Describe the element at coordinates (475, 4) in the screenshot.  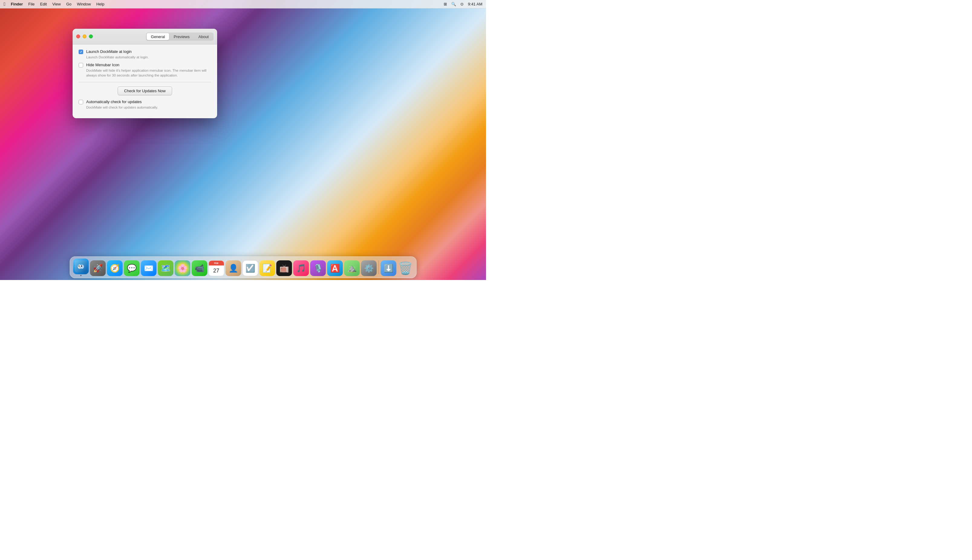
I see `time-display: 9:41 AM` at that location.